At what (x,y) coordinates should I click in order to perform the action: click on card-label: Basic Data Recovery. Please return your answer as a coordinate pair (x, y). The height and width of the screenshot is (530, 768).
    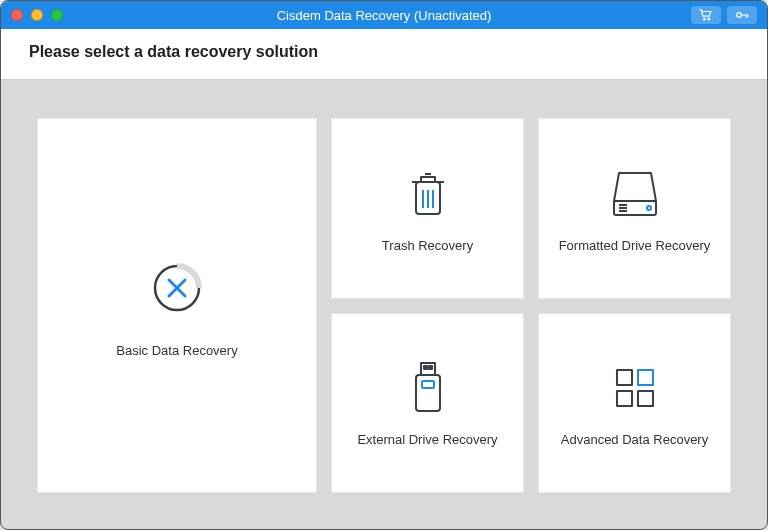
    Looking at the image, I should click on (176, 350).